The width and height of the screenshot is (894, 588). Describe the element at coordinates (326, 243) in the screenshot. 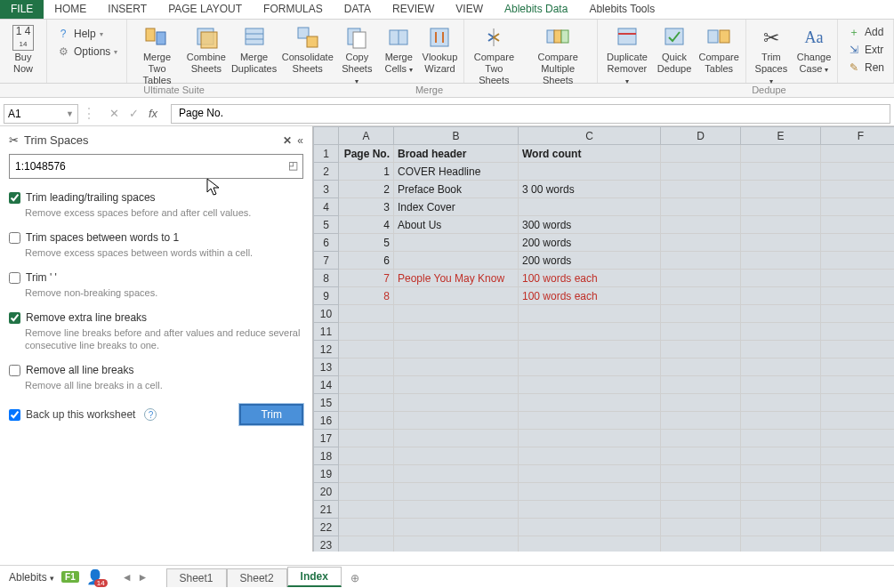

I see `row-header: 6` at that location.